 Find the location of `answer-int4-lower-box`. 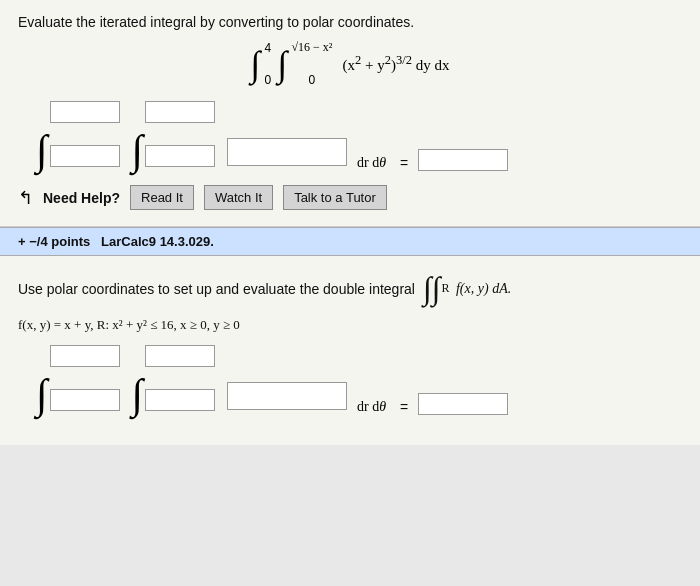

answer-int4-lower-box is located at coordinates (180, 401).